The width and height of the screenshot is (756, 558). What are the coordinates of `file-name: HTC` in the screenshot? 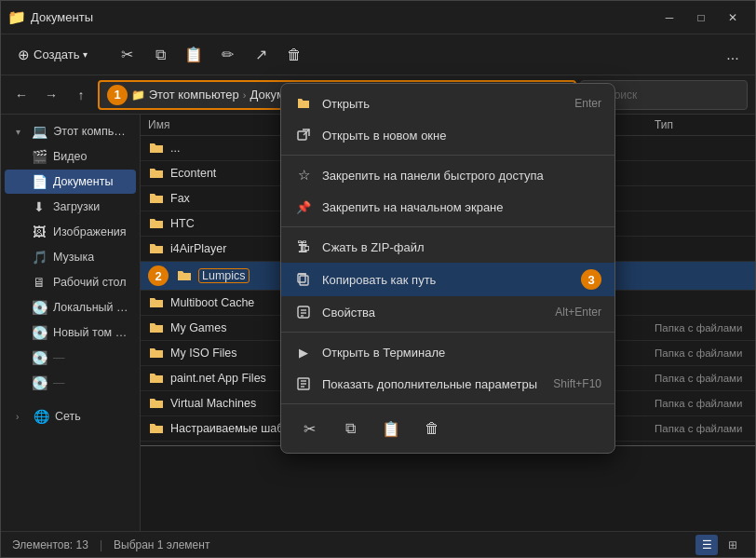 It's located at (182, 224).